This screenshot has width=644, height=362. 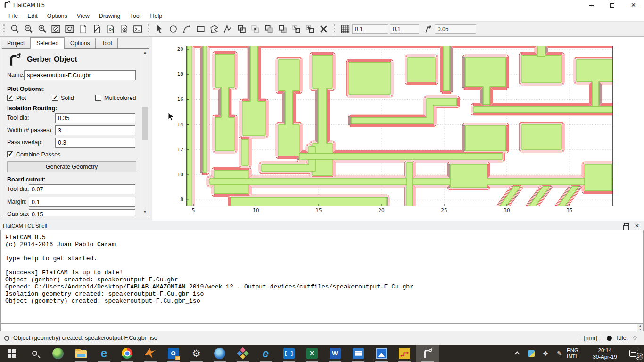 What do you see at coordinates (196, 354) in the screenshot?
I see `taskbar-settings-icon: ⚙` at bounding box center [196, 354].